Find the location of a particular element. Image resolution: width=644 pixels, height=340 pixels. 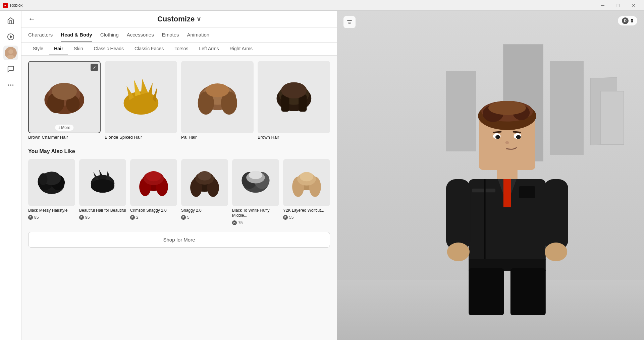

rec-item-2: Crimson Shaggy 2.0 R 2 is located at coordinates (154, 192).